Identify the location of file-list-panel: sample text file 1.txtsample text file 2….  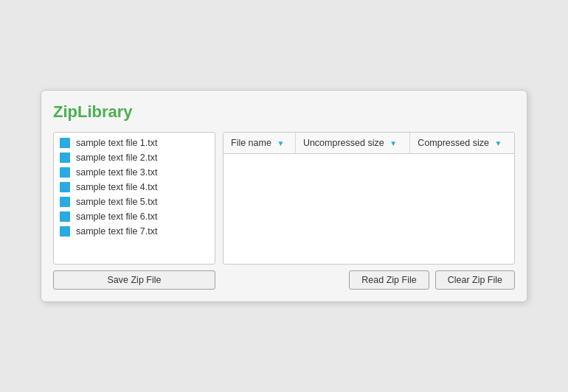
(134, 211).